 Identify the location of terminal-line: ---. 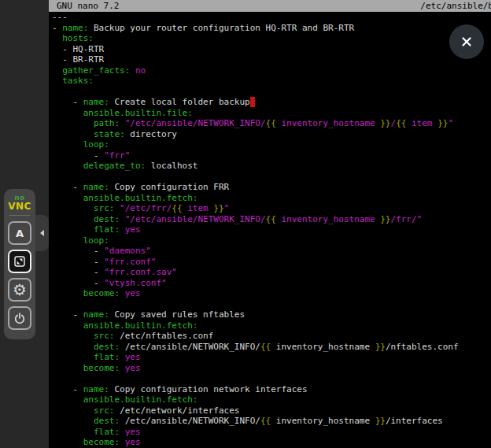
(271, 17).